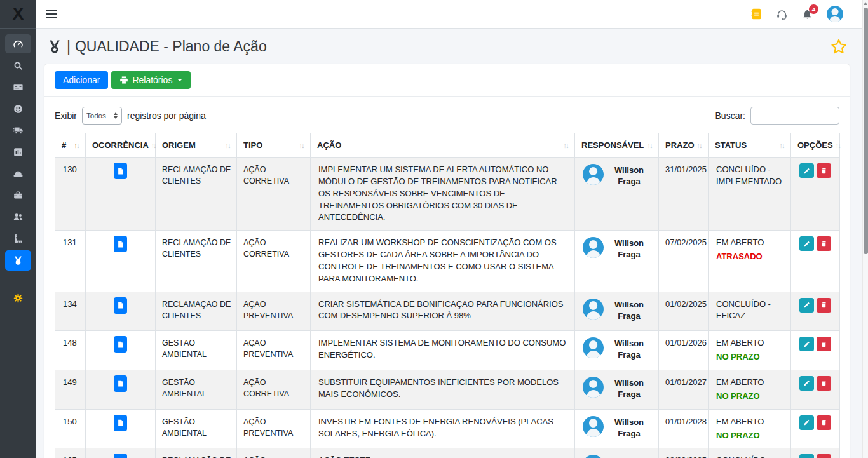 This screenshot has width=868, height=458. What do you see at coordinates (71, 261) in the screenshot?
I see `row-id: 131` at bounding box center [71, 261].